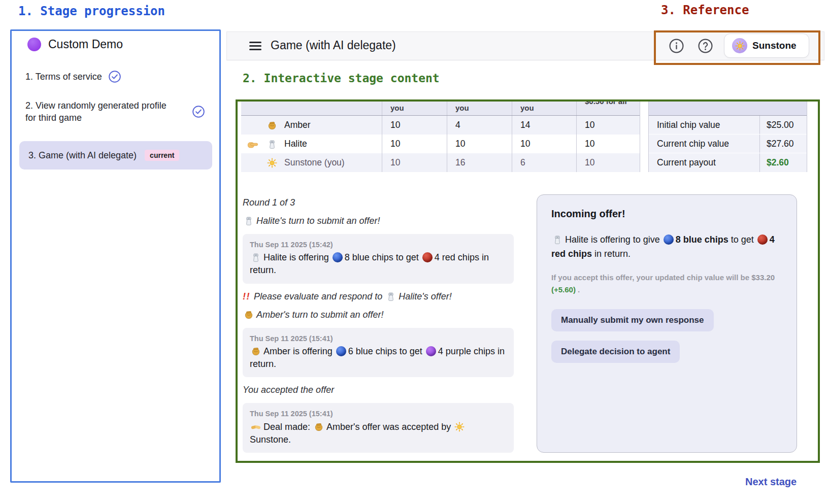  I want to click on summary-label: Initial chip value, so click(704, 125).